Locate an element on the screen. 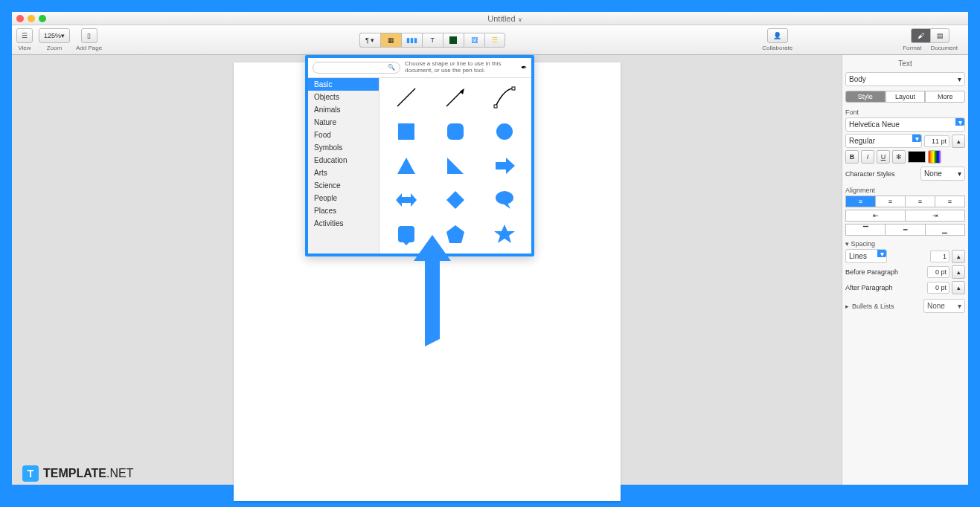  after-paragraph-stepper: ▴ is located at coordinates (958, 288).